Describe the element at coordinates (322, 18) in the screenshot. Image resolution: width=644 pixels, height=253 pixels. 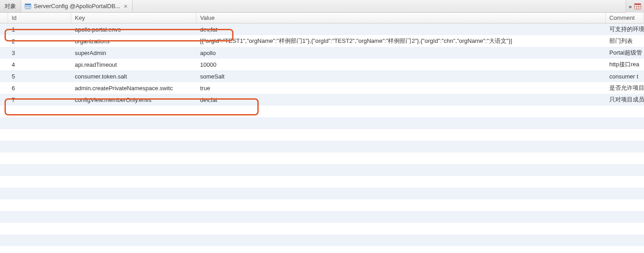
I see `column-headers: Id Key Value Comment` at that location.